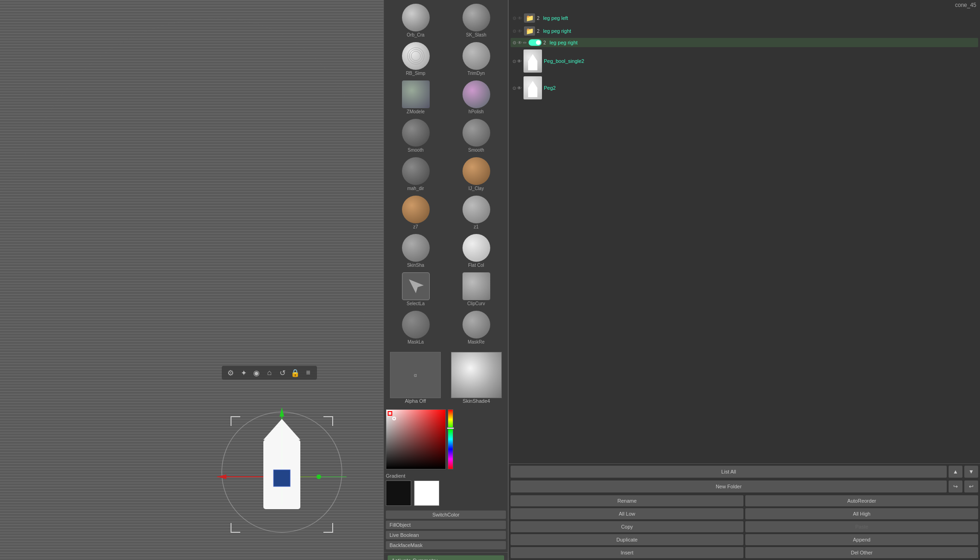  What do you see at coordinates (446, 378) in the screenshot?
I see `alpha-material-row: α Alpha Off SkinShade4` at bounding box center [446, 378].